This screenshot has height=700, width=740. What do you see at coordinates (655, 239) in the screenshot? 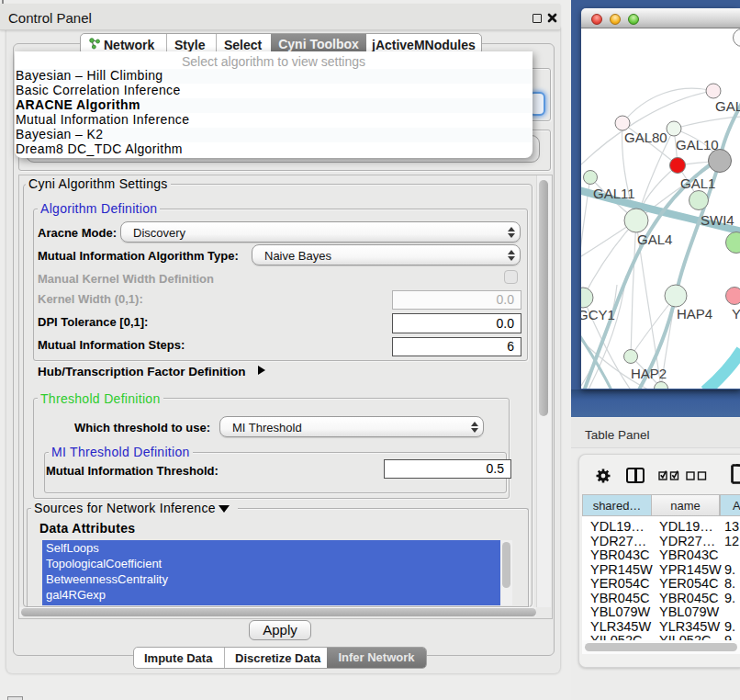
I see `svg-text: GAL4` at bounding box center [655, 239].